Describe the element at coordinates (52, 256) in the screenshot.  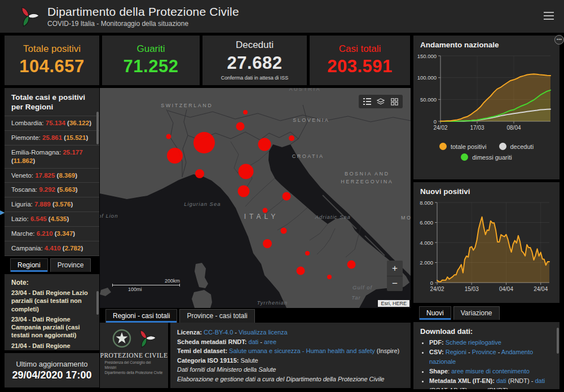
I see `region-row: P.A. Trento: 4.069 (1.463)` at that location.